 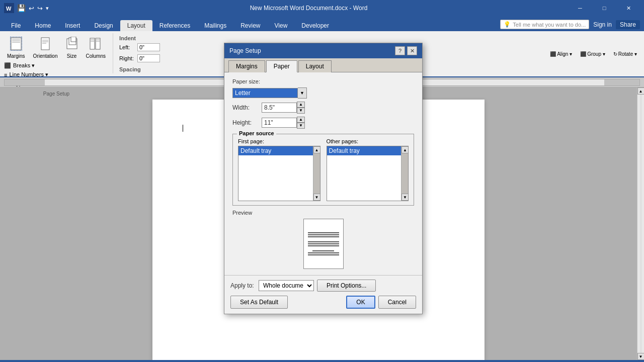 What do you see at coordinates (279, 141) in the screenshot?
I see `first-page-label: First page:` at bounding box center [279, 141].